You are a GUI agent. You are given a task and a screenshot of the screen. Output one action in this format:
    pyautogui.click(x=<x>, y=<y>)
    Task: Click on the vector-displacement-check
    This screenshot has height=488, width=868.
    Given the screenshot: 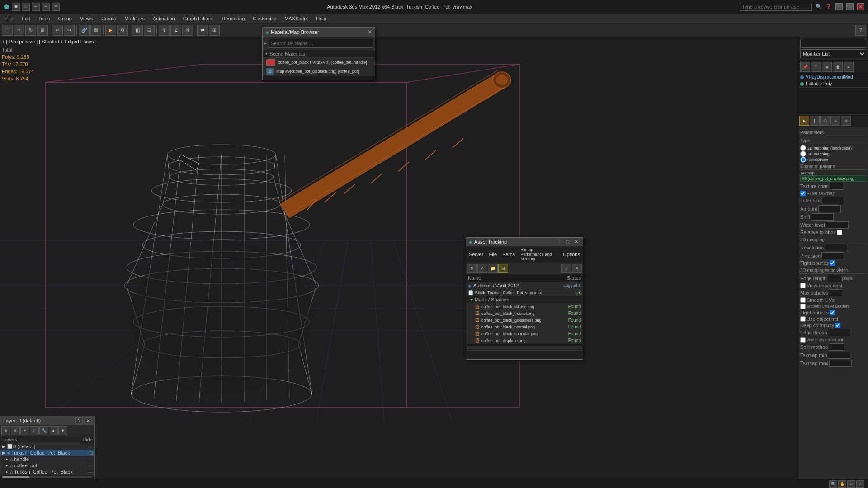 What is the action you would take?
    pyautogui.click(x=803, y=340)
    